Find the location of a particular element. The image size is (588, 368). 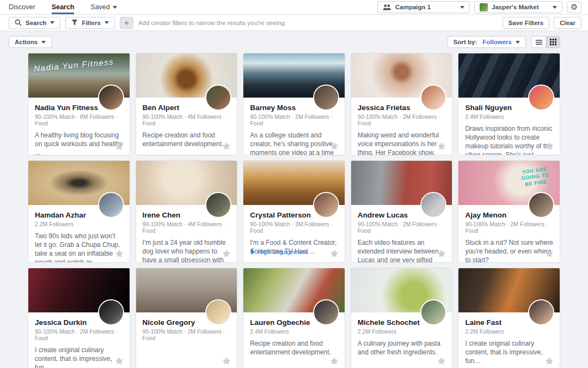

view-toggle is located at coordinates (546, 42).